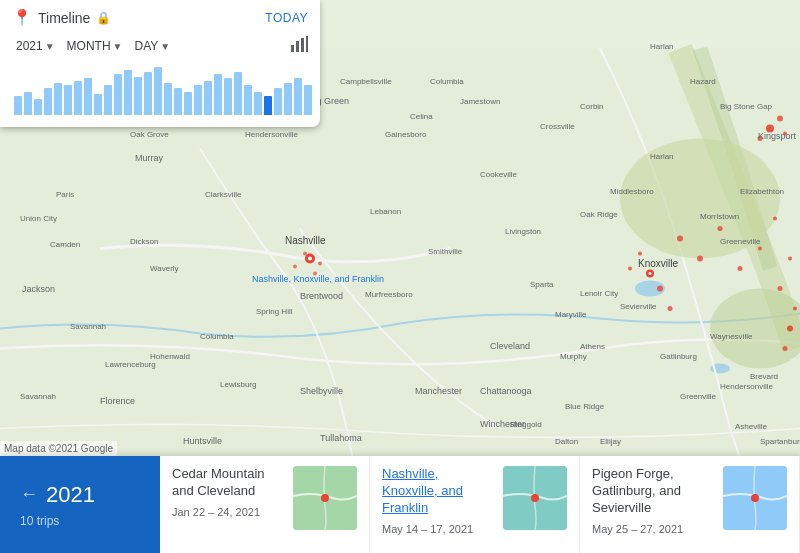 This screenshot has height=553, width=800. What do you see at coordinates (153, 46) in the screenshot?
I see `day-dropdown: DAY ▼` at bounding box center [153, 46].